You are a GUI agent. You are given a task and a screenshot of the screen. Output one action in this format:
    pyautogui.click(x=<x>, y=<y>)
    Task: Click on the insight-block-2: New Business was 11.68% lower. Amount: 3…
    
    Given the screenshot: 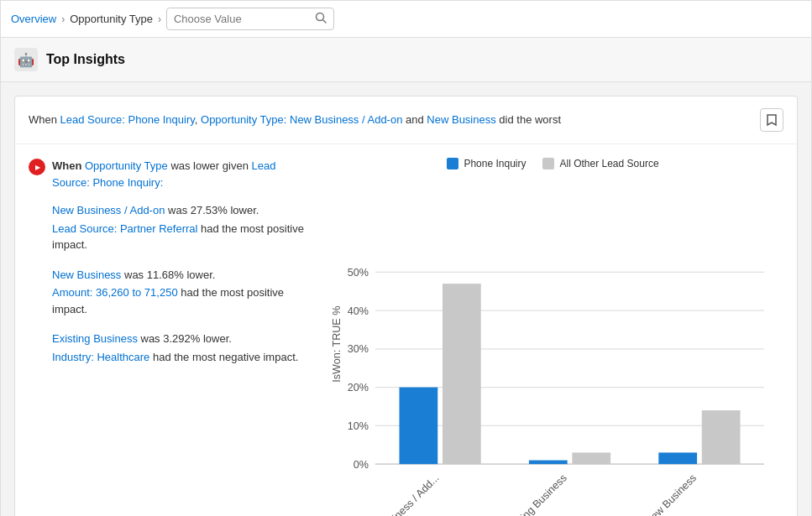 What is the action you would take?
    pyautogui.click(x=167, y=292)
    